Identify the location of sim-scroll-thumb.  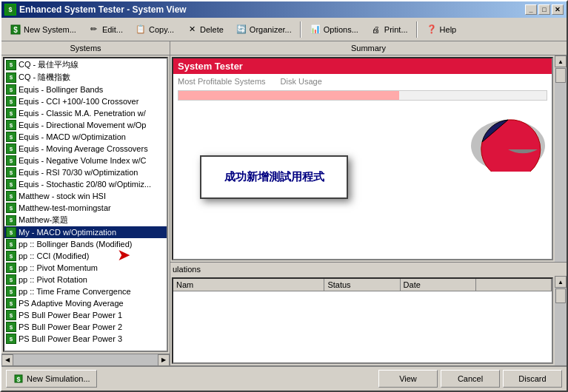
(561, 296).